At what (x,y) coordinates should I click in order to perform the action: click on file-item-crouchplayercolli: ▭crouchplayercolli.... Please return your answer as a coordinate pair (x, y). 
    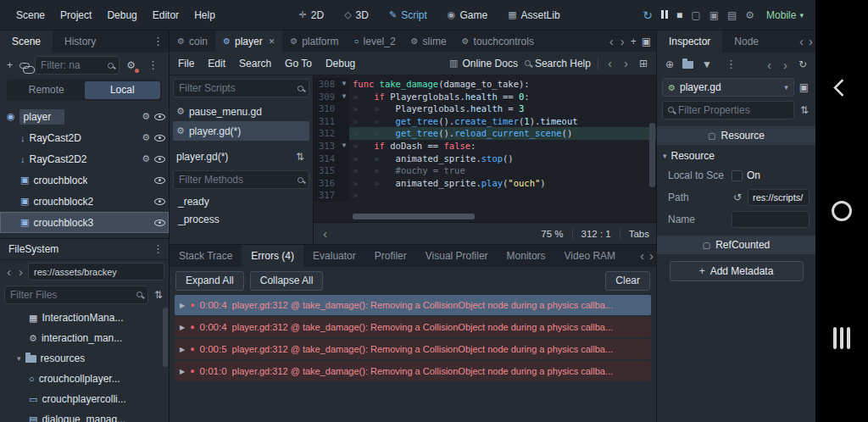
    Looking at the image, I should click on (85, 399).